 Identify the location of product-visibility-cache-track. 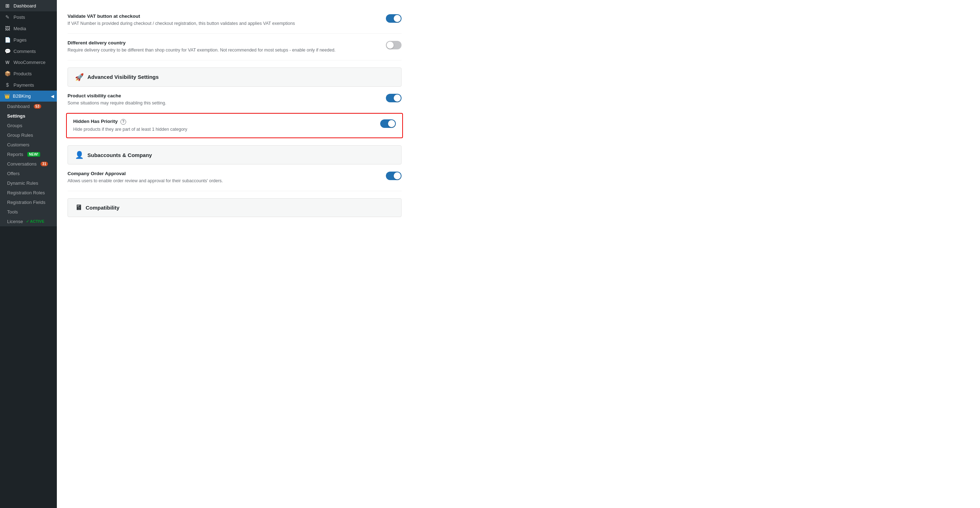
(393, 98).